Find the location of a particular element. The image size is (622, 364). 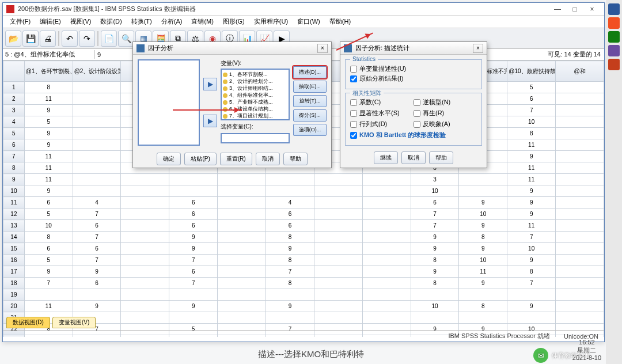

row-header: 13 is located at coordinates (14, 226).